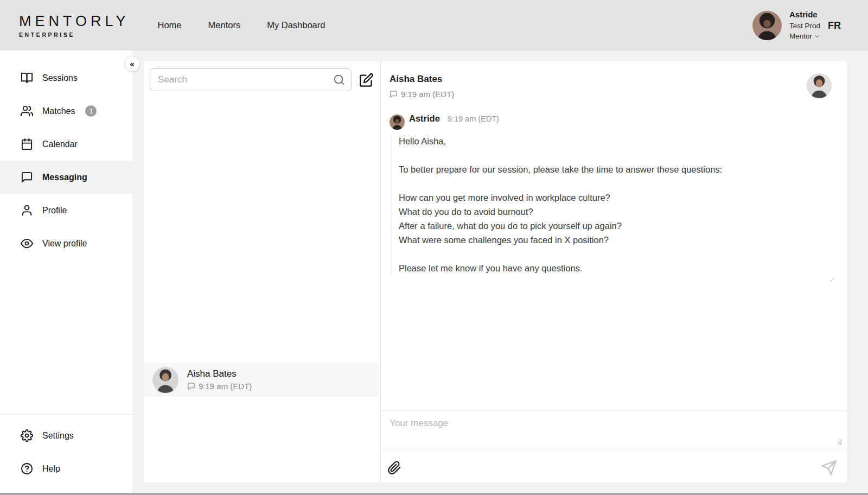 The image size is (868, 495). What do you see at coordinates (58, 436) in the screenshot?
I see `sidebar-item-label: Settings` at bounding box center [58, 436].